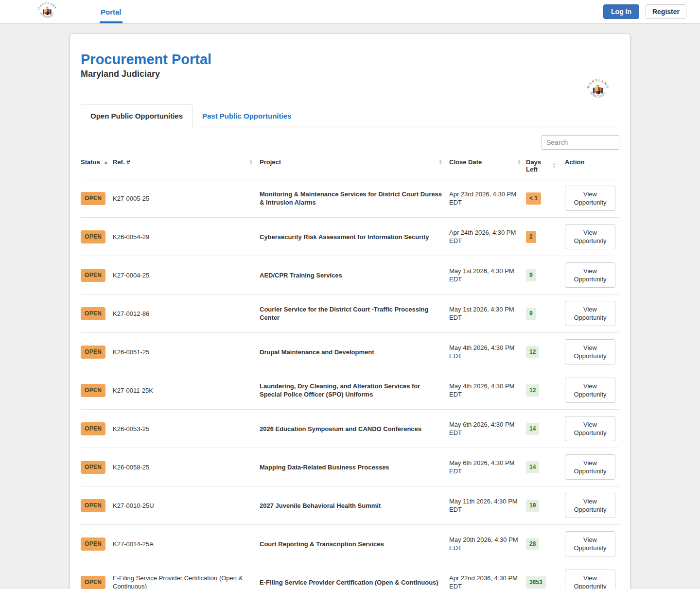 This screenshot has width=700, height=589. What do you see at coordinates (350, 237) in the screenshot?
I see `table-row: OPEN K26-0054-29 Cybersecurity Risk Asse…` at bounding box center [350, 237].